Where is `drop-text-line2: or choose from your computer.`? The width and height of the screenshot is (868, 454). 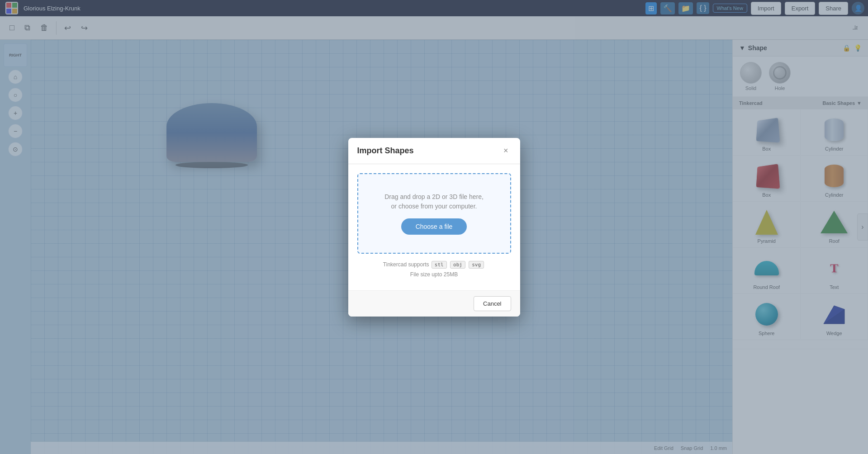 drop-text-line2: or choose from your computer. is located at coordinates (434, 206).